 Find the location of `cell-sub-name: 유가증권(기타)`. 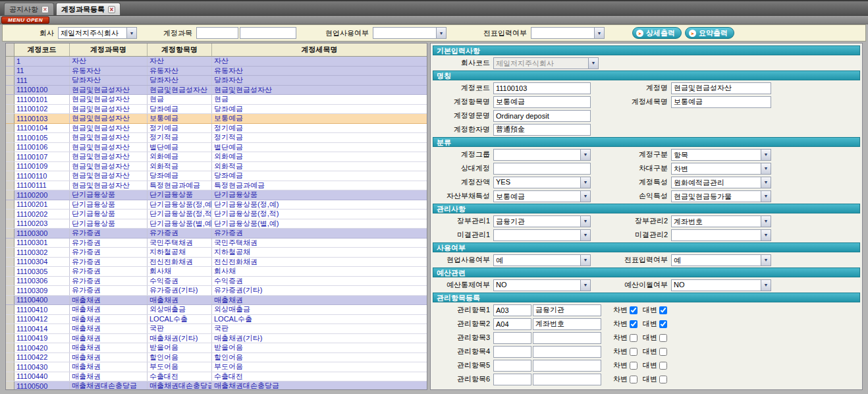

cell-sub-name: 유가증권(기타) is located at coordinates (319, 291).